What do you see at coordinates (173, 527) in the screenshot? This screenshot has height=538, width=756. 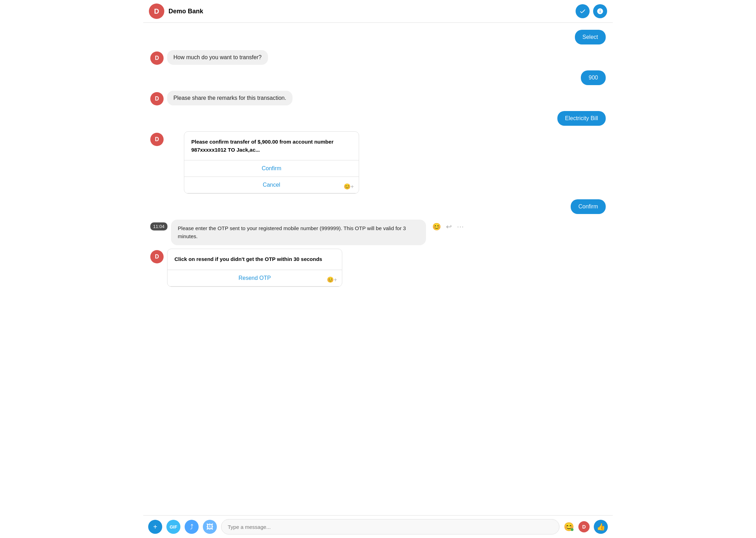 I see `gif-button: GIF` at bounding box center [173, 527].